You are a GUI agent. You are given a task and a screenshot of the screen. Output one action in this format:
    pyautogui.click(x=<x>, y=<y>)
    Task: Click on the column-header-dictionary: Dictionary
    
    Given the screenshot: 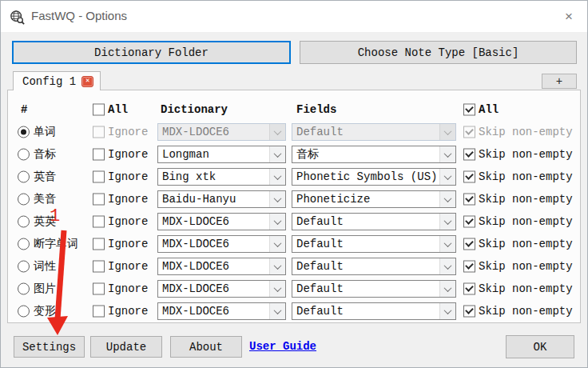 What is the action you would take?
    pyautogui.click(x=194, y=110)
    